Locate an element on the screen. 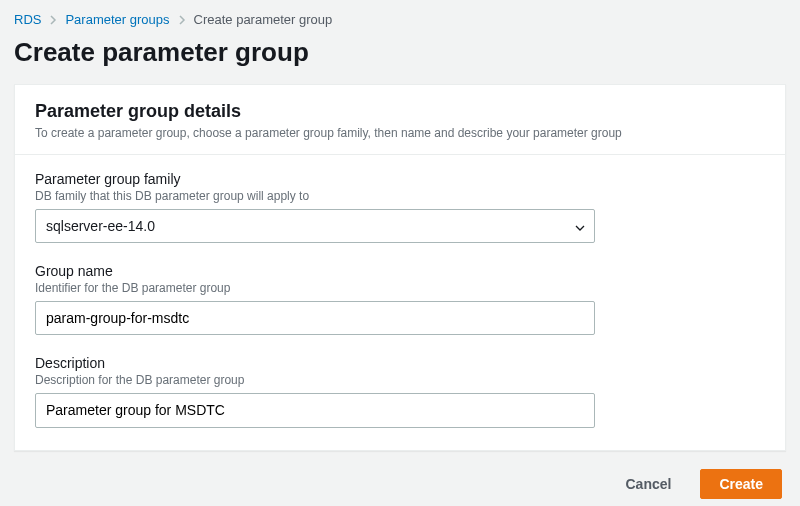 The height and width of the screenshot is (506, 800). panel-title: Parameter group details is located at coordinates (400, 112).